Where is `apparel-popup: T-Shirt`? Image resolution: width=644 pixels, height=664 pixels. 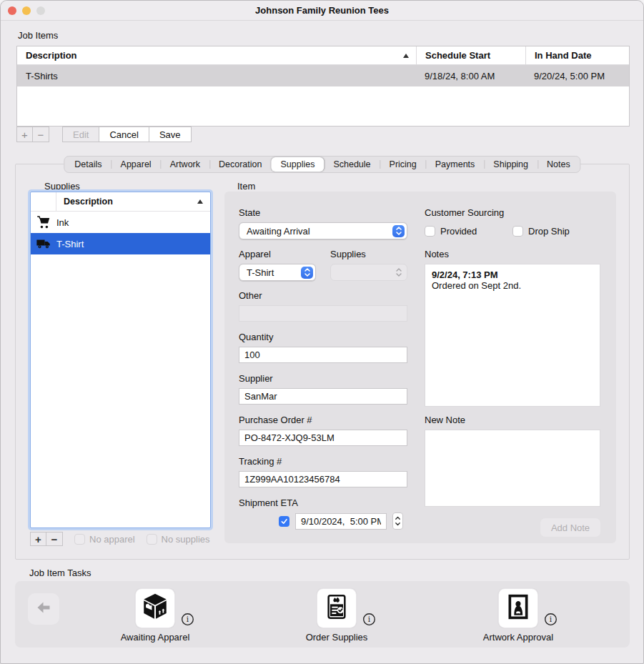 apparel-popup: T-Shirt is located at coordinates (277, 272).